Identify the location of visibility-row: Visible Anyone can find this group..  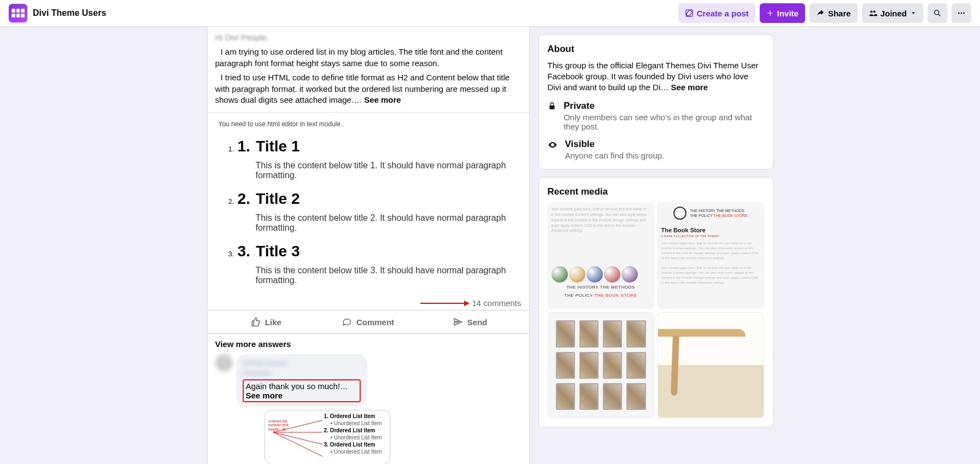
(656, 150).